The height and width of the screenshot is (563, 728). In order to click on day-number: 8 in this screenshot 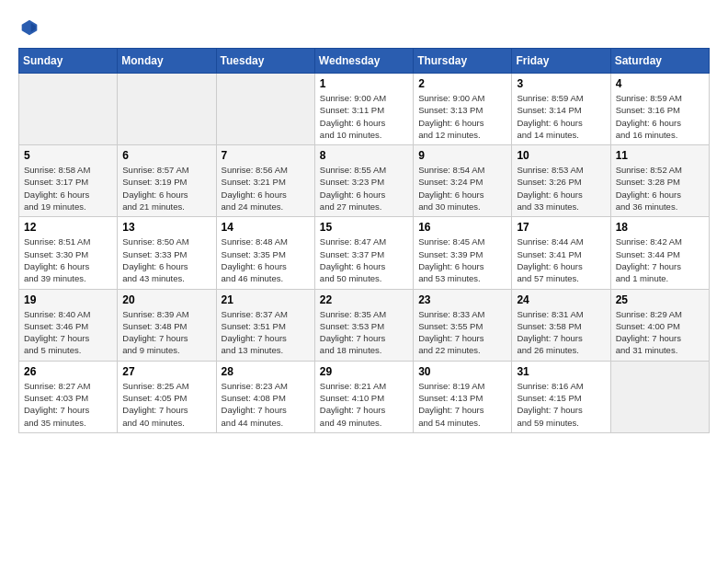, I will do `click(364, 155)`.